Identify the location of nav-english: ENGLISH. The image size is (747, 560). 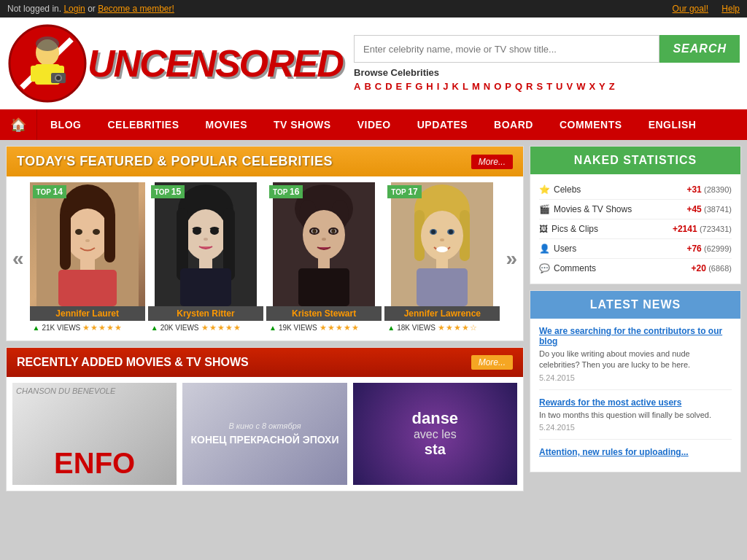
(673, 125).